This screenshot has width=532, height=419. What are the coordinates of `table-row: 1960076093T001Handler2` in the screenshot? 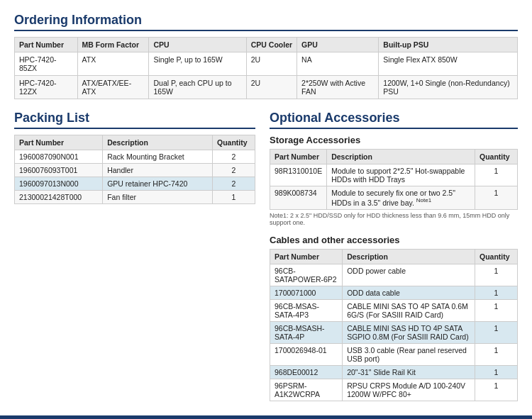 It's located at (135, 170).